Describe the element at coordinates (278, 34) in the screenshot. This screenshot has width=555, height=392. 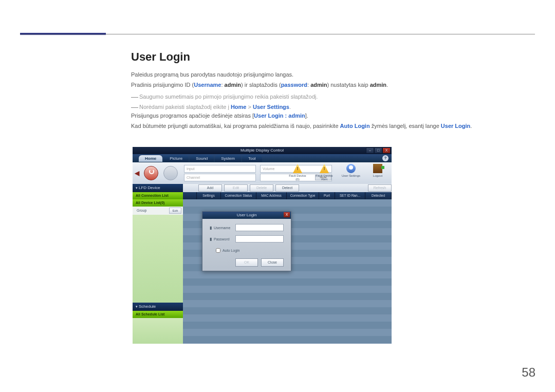
I see `header-rule` at that location.